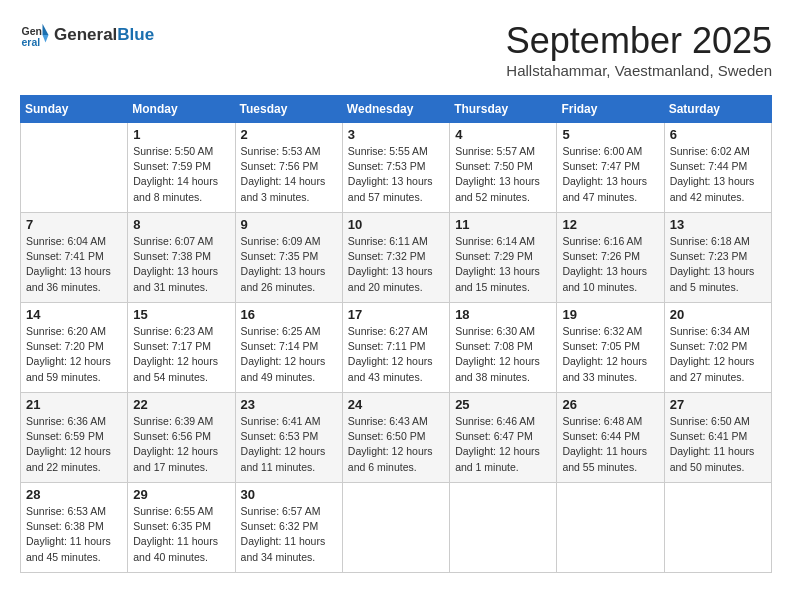 The width and height of the screenshot is (792, 612). What do you see at coordinates (396, 354) in the screenshot?
I see `day-info: Sunrise: 6:27 AM Sunset: 7:11 PM Dayligh…` at bounding box center [396, 354].